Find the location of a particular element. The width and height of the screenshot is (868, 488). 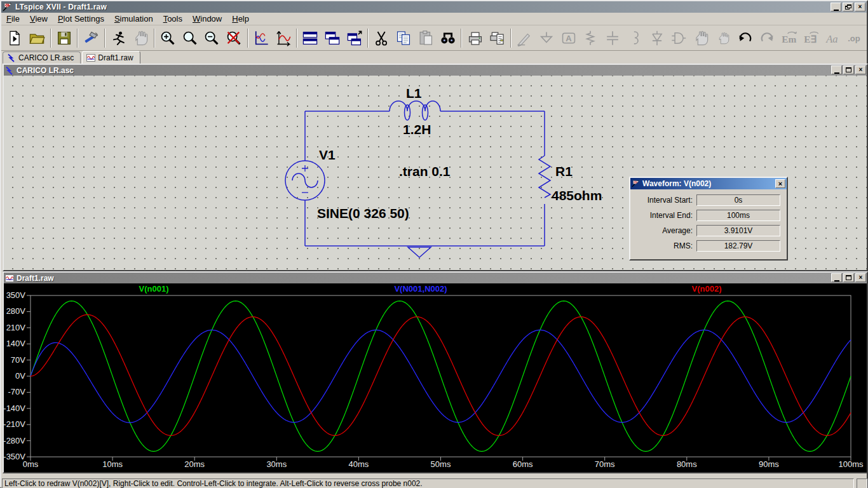

resistor-button is located at coordinates (591, 38).